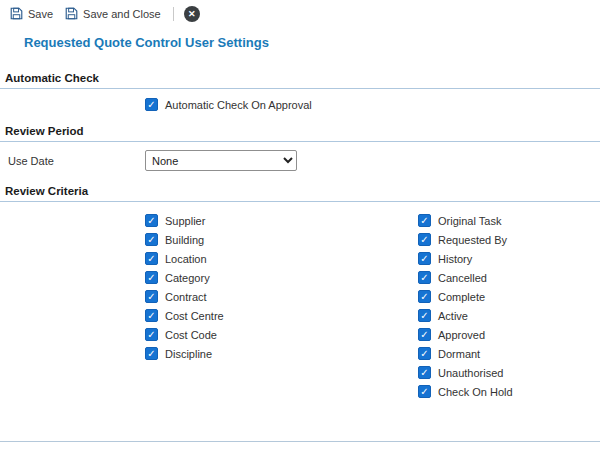 This screenshot has width=600, height=449. I want to click on criteria-label: Complete, so click(462, 297).